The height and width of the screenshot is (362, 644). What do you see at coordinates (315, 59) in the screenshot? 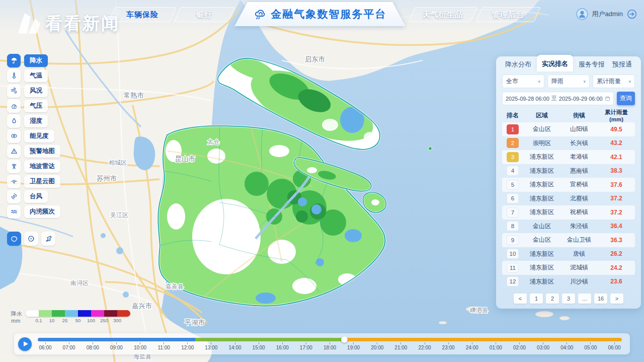
I see `map-label: 启东市` at bounding box center [315, 59].